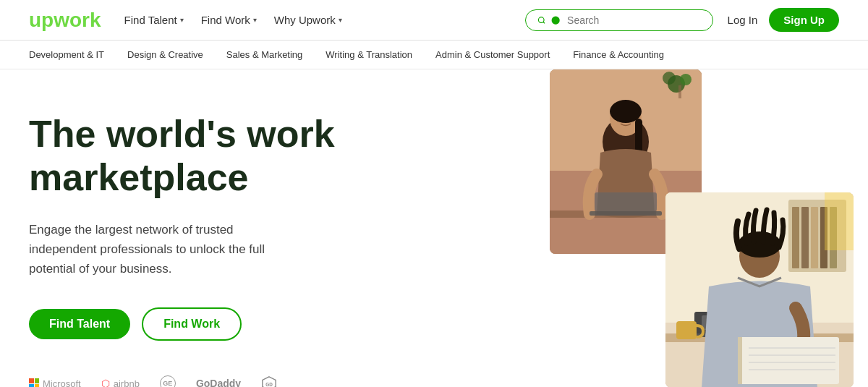 The height and width of the screenshot is (387, 868). I want to click on airbnb-label: airbnb, so click(127, 383).